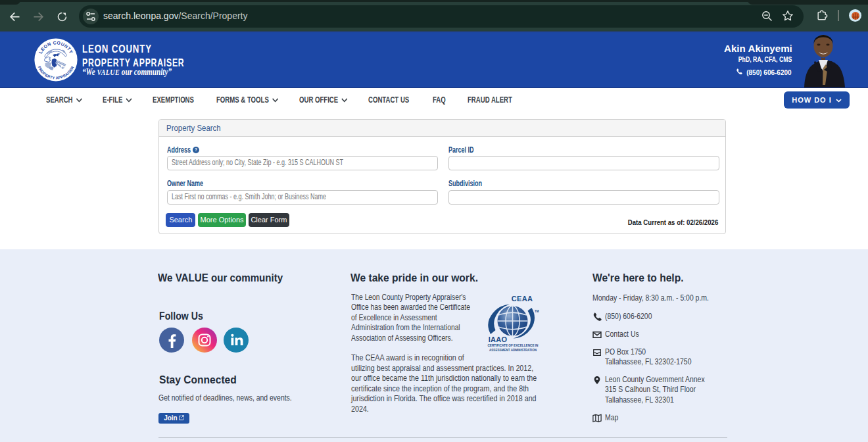 Image resolution: width=868 pixels, height=442 pixels. What do you see at coordinates (537, 312) in the screenshot?
I see `svg-text: TM` at bounding box center [537, 312].